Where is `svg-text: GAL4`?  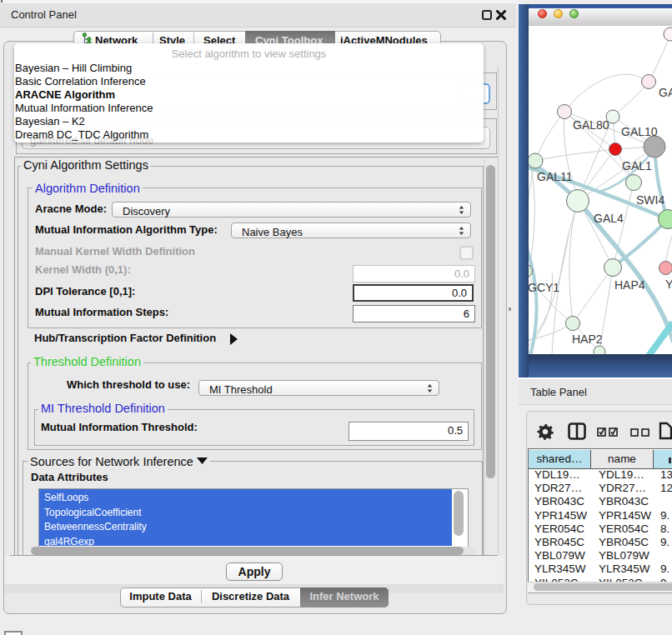 svg-text: GAL4 is located at coordinates (609, 218).